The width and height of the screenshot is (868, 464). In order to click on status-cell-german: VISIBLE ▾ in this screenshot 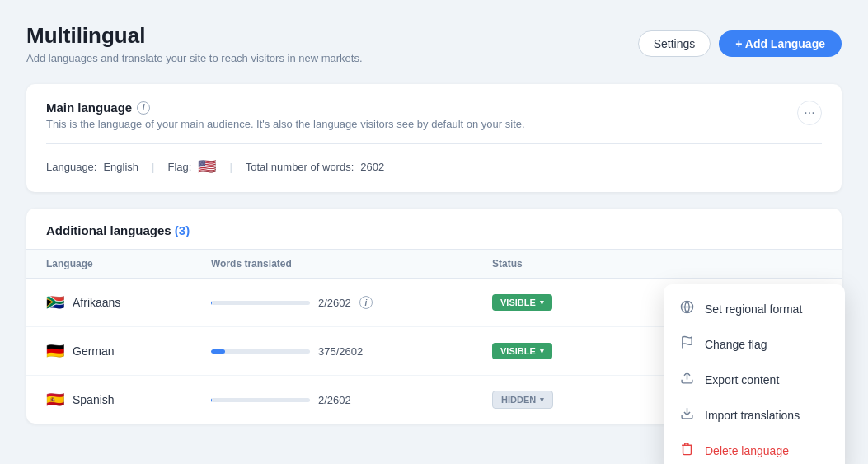, I will do `click(575, 351)`.